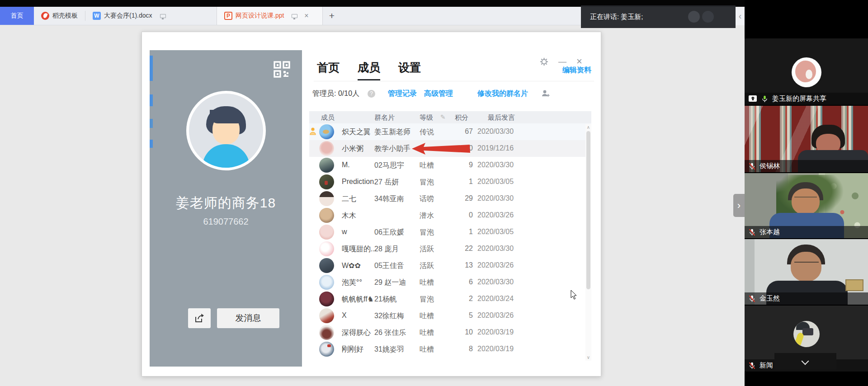  What do you see at coordinates (226, 131) in the screenshot?
I see `group-avatar` at bounding box center [226, 131].